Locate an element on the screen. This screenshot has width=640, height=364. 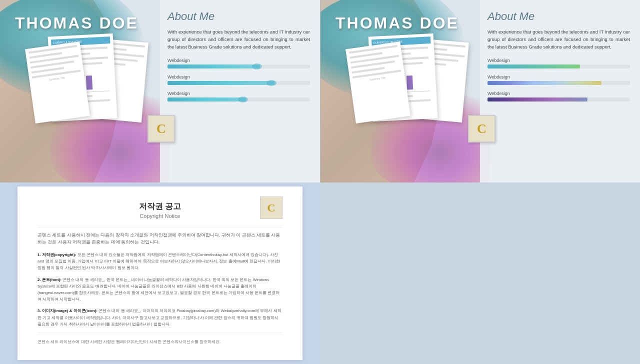
skill-item-r3: Webdesign is located at coordinates (559, 96).